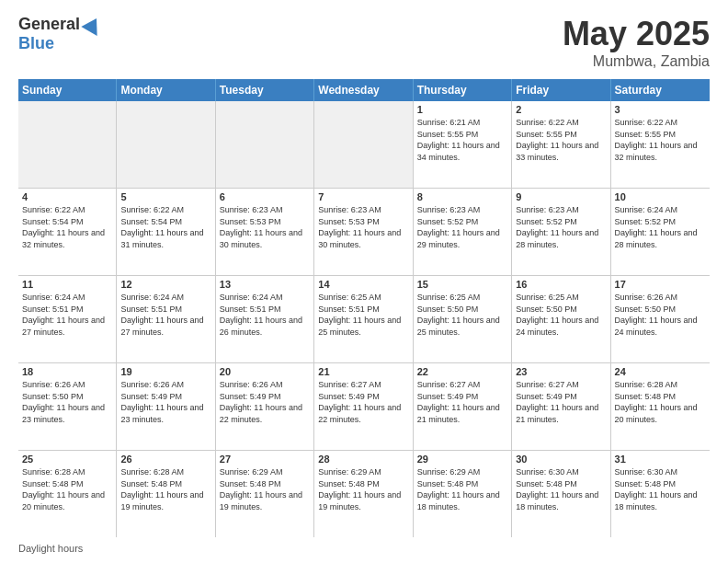 The height and width of the screenshot is (563, 728). What do you see at coordinates (463, 407) in the screenshot?
I see `calendar-day-22: 22Sunrise: 6:27 AM Sunset: 5:49 PM Dayli…` at bounding box center [463, 407].